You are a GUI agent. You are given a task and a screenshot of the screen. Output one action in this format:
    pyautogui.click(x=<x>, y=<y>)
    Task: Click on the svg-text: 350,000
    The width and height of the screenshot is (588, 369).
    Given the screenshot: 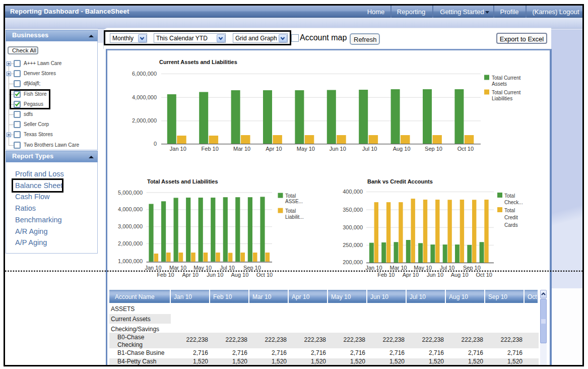 What is the action you would take?
    pyautogui.click(x=353, y=210)
    